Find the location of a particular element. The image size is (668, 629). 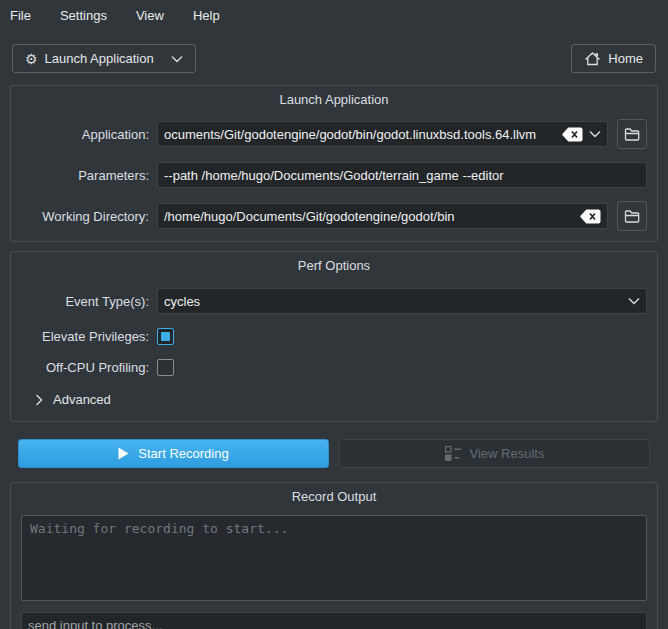

actions-row: Start Recording View Results is located at coordinates (334, 454).